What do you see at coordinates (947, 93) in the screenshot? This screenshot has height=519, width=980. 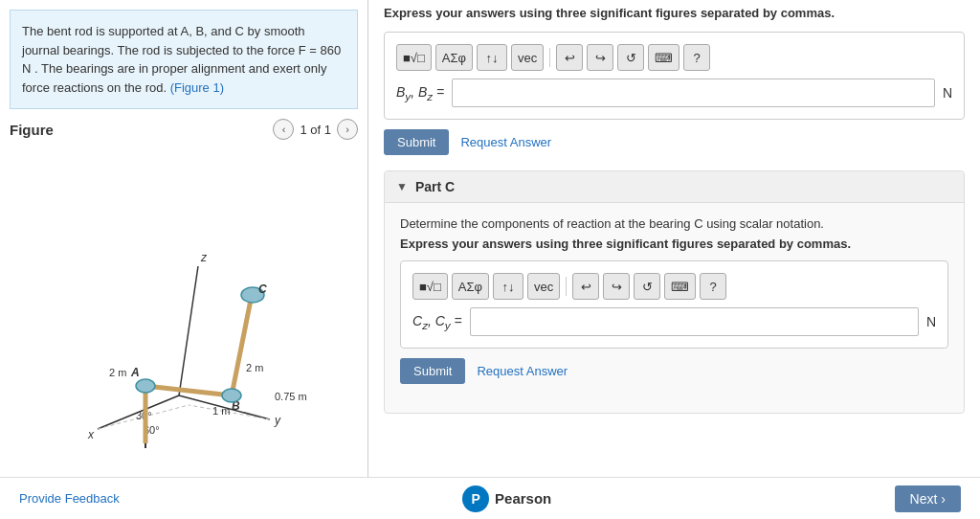 I see `answer-unit-b: N` at bounding box center [947, 93].